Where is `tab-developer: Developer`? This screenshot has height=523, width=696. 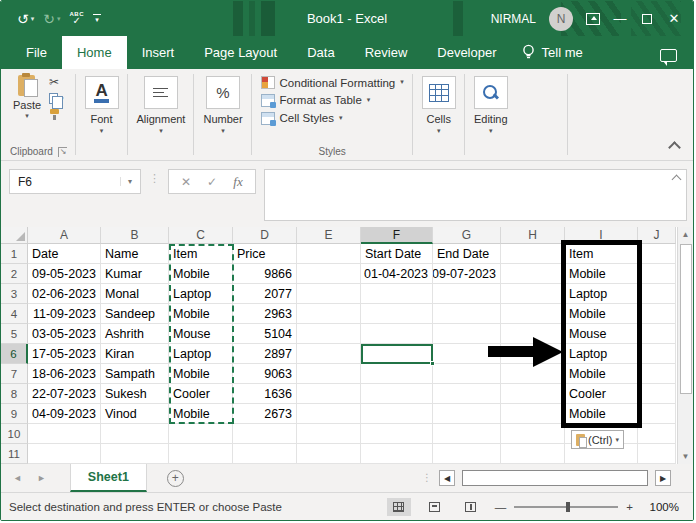
tab-developer: Developer is located at coordinates (466, 52).